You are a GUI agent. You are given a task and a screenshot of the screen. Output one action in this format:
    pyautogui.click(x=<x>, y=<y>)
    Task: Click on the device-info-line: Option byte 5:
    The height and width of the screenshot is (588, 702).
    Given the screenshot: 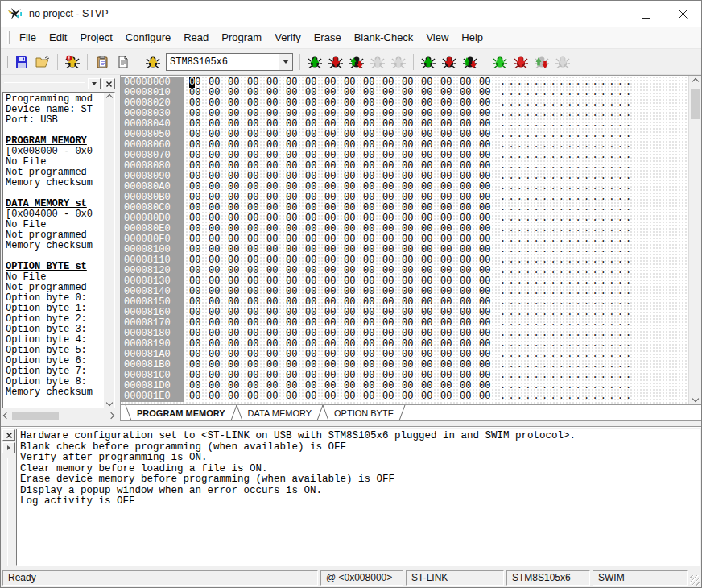 What is the action you would take?
    pyautogui.click(x=55, y=351)
    